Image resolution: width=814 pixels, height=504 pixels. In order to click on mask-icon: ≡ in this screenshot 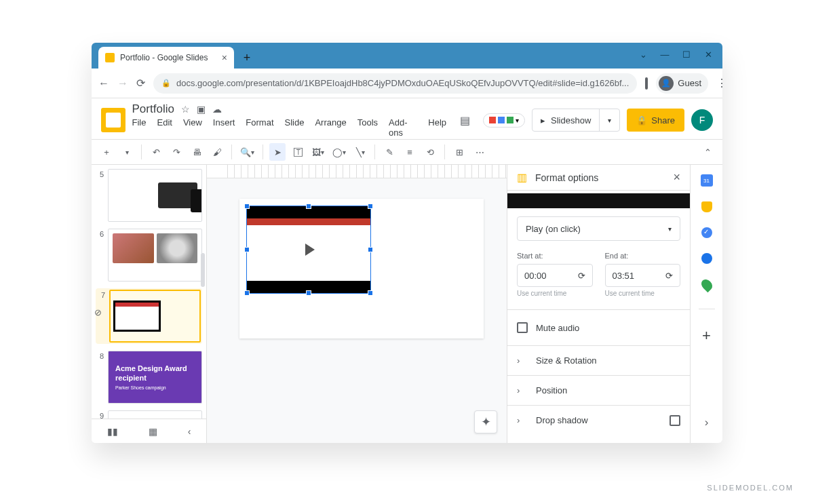, I will do `click(410, 152)`.